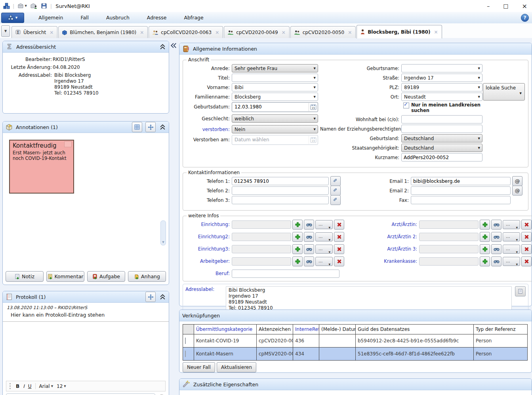  Describe the element at coordinates (309, 249) in the screenshot. I see `search-einrichtung3-button` at that location.